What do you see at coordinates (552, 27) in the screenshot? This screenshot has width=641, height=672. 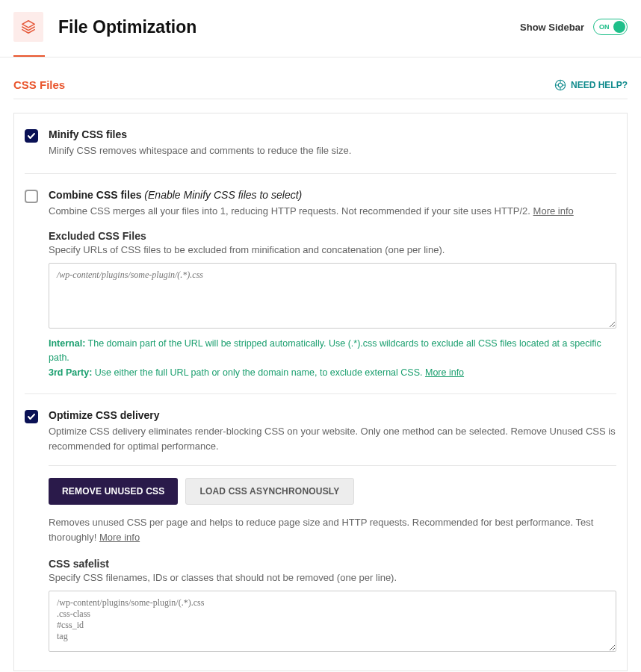 I see `show-sidebar-label: Show Sidebar` at bounding box center [552, 27].